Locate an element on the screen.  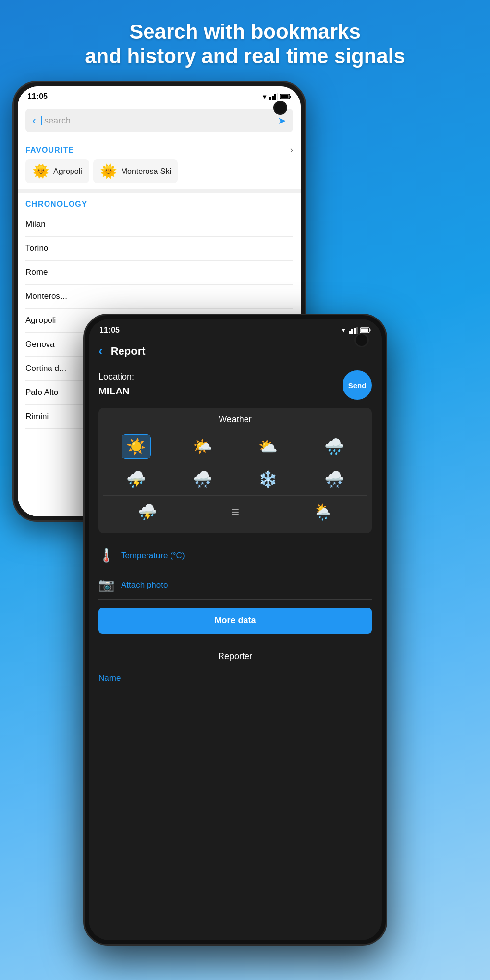
chron-item-monteros: Monteros... is located at coordinates (159, 297).